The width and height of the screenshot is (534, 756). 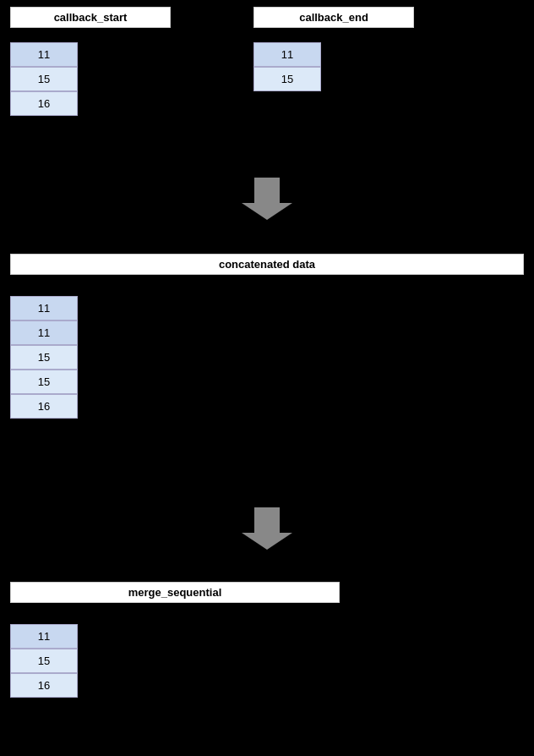 What do you see at coordinates (44, 79) in the screenshot?
I see `cb-start-cell-1: 15` at bounding box center [44, 79].